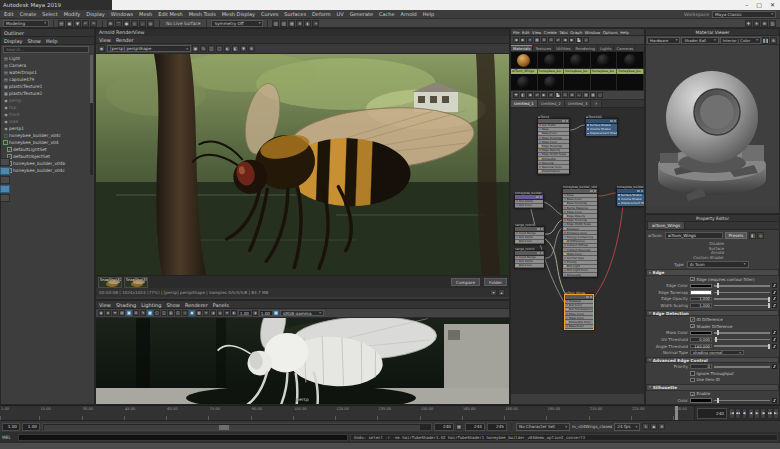  What do you see at coordinates (13, 41) in the screenshot?
I see `outliner-menu-display: Display` at bounding box center [13, 41].